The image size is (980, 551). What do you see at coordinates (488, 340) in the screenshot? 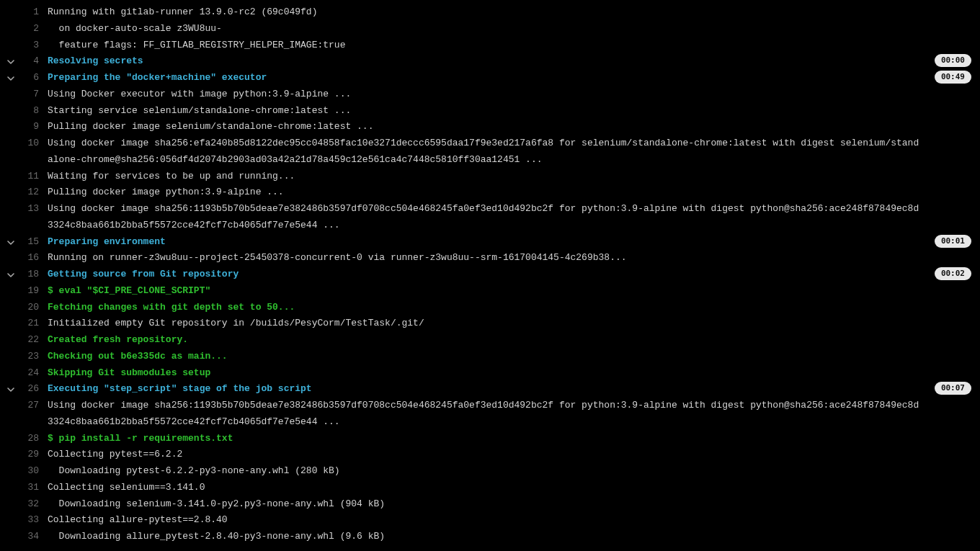
I see `log-line: 22Created fresh repository.` at bounding box center [488, 340].